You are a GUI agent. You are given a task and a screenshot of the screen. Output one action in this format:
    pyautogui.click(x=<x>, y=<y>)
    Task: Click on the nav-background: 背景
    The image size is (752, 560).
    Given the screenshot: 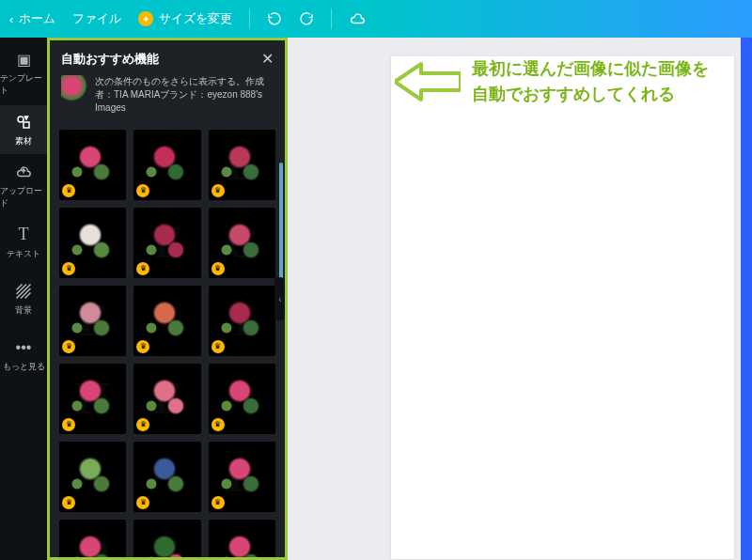 What is the action you would take?
    pyautogui.click(x=24, y=299)
    